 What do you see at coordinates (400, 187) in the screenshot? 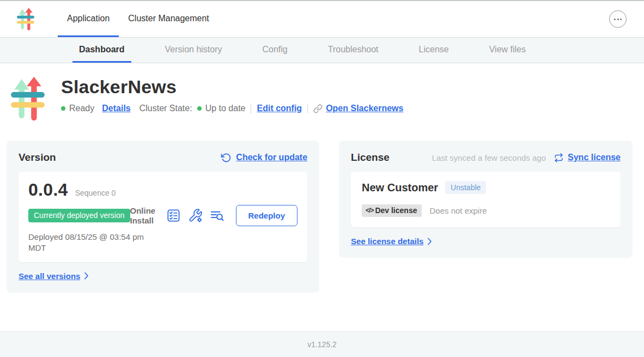
I see `customer-name: New Customer` at bounding box center [400, 187].